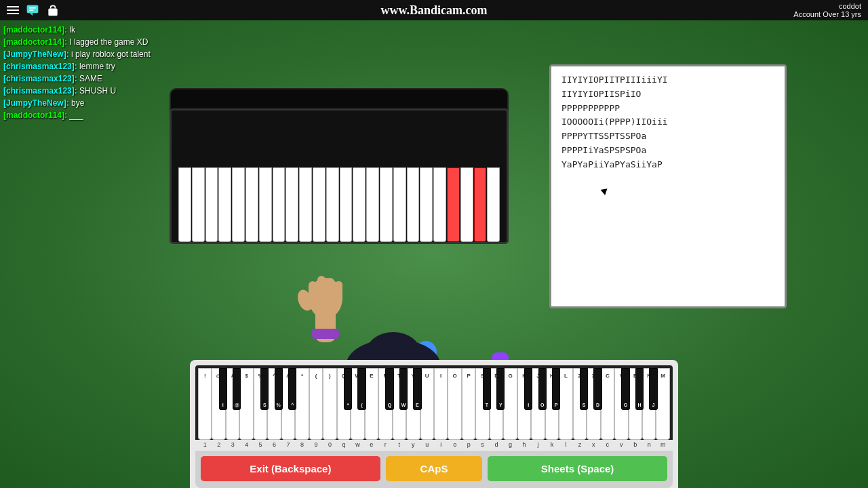 The image size is (868, 488). I want to click on white-key: ), so click(330, 404).